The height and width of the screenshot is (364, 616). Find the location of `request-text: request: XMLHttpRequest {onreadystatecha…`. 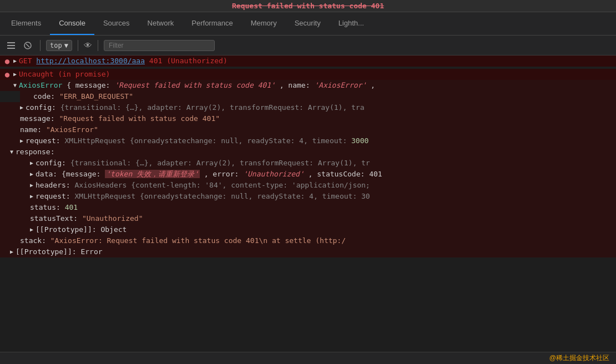

request-text: request: XMLHttpRequest {onreadystatecha… is located at coordinates (197, 141).